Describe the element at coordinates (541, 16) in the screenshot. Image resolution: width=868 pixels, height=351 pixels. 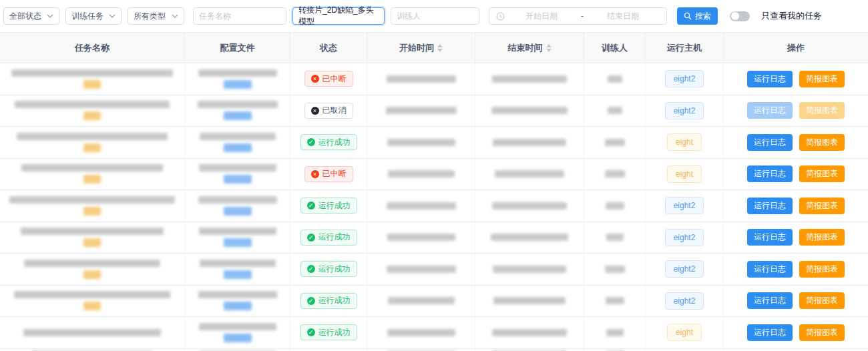
I see `start-date-placeholder: 开始日期` at that location.